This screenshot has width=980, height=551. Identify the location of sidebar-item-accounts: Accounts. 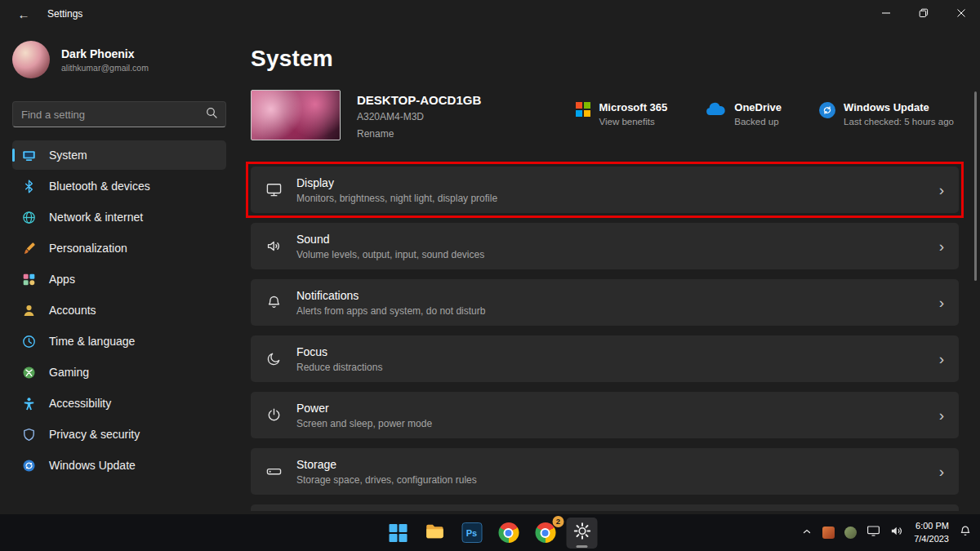
(119, 310).